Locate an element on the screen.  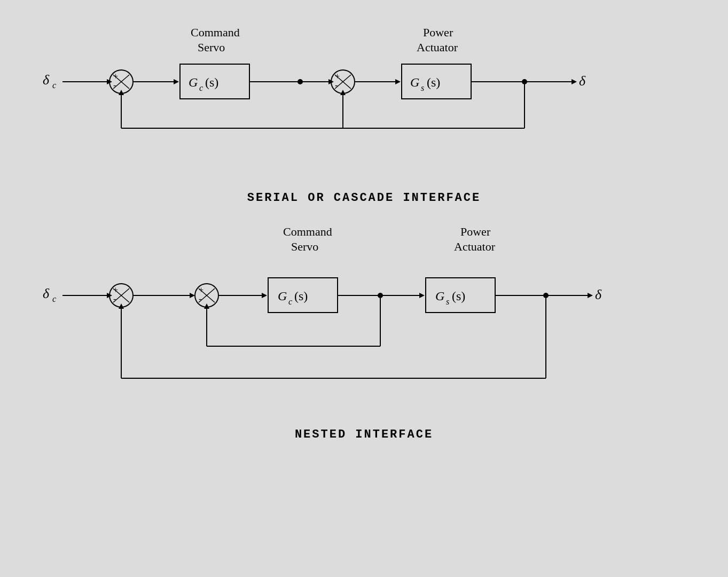
top-gs-arg: (s) is located at coordinates (434, 82).